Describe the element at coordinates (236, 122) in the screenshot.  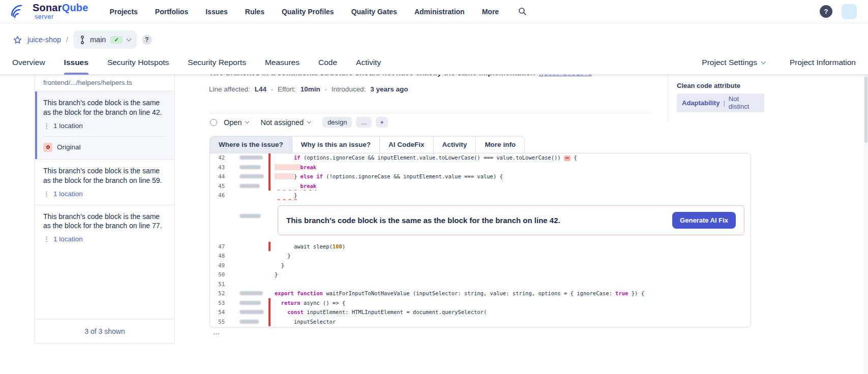
I see `status-select: Open` at that location.